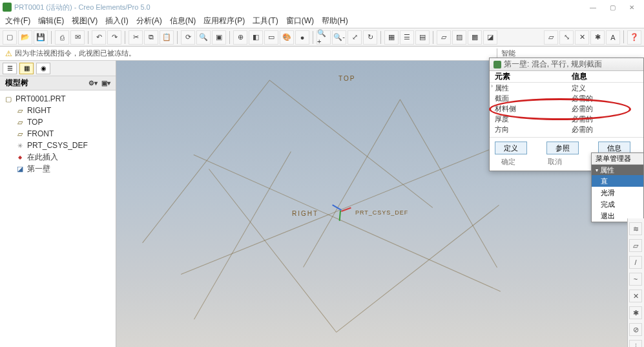  I want to click on menu-tools: 工具(T), so click(265, 21).